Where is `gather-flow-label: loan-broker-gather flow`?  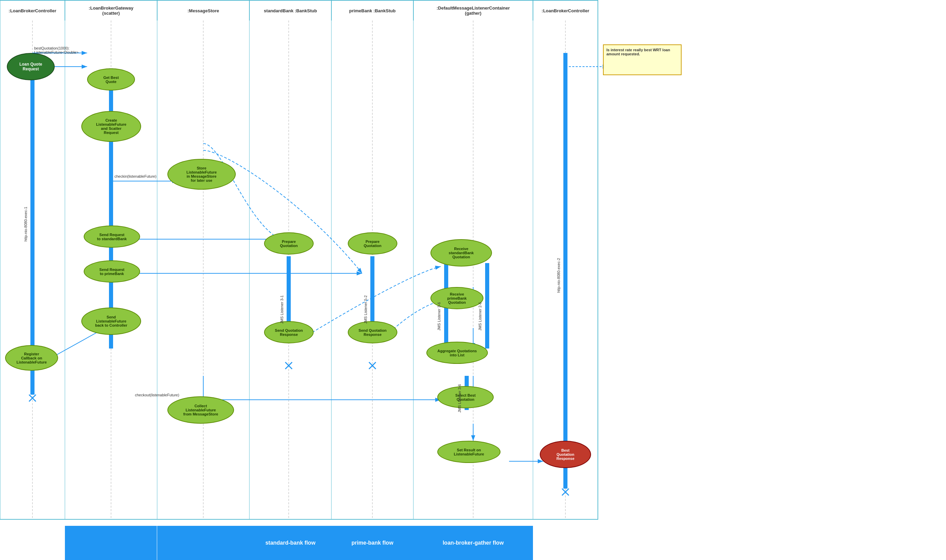
gather-flow-label: loan-broker-gather flow is located at coordinates (473, 543).